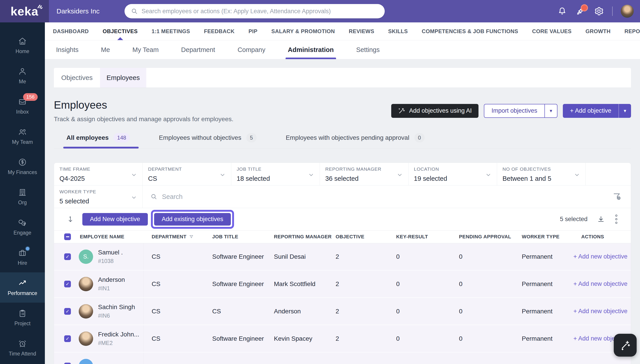 This screenshot has height=364, width=640. I want to click on sidebar-item: Performance, so click(23, 288).